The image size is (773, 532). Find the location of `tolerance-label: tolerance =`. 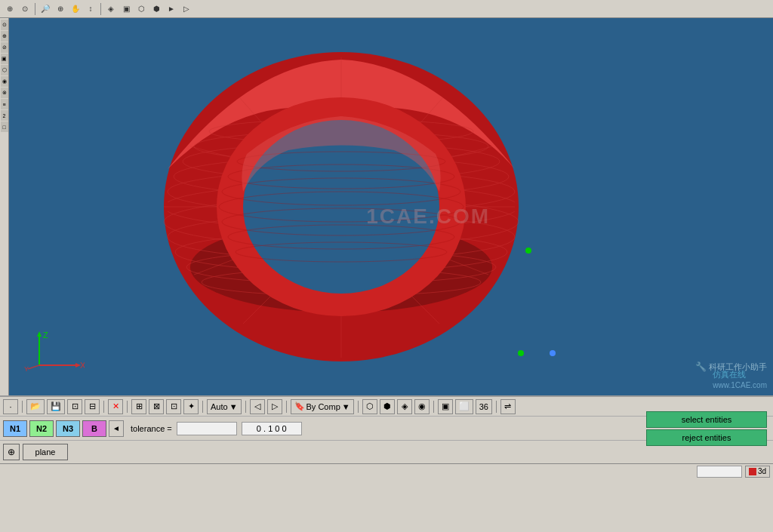

tolerance-label: tolerance = is located at coordinates (151, 429).